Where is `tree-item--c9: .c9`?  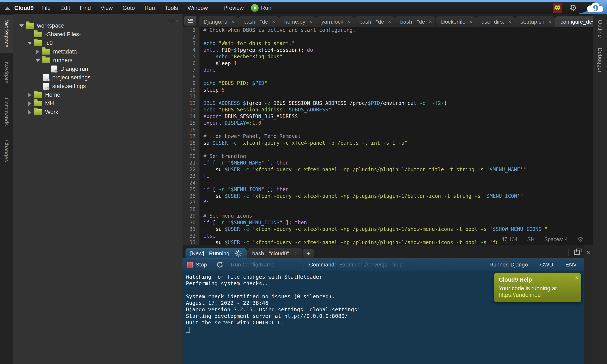 tree-item--c9: .c9 is located at coordinates (98, 43).